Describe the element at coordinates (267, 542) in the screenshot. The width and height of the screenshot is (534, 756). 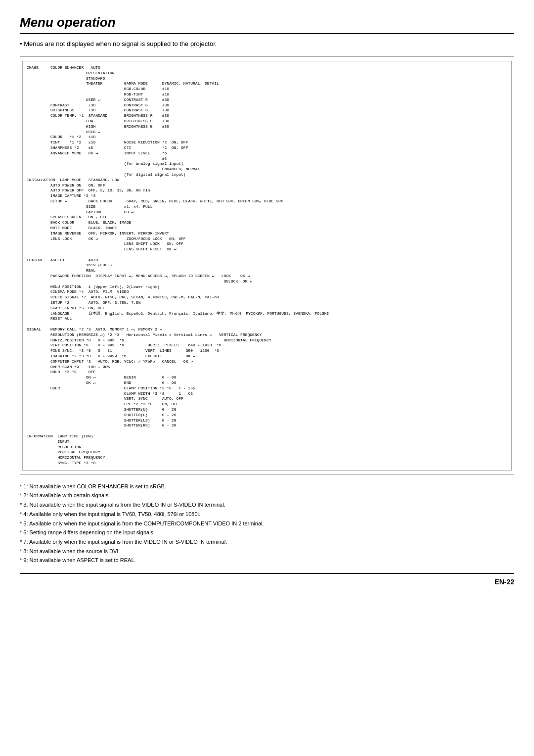
I see `footnote-7: * 7: Available only when the input signa…` at that location.